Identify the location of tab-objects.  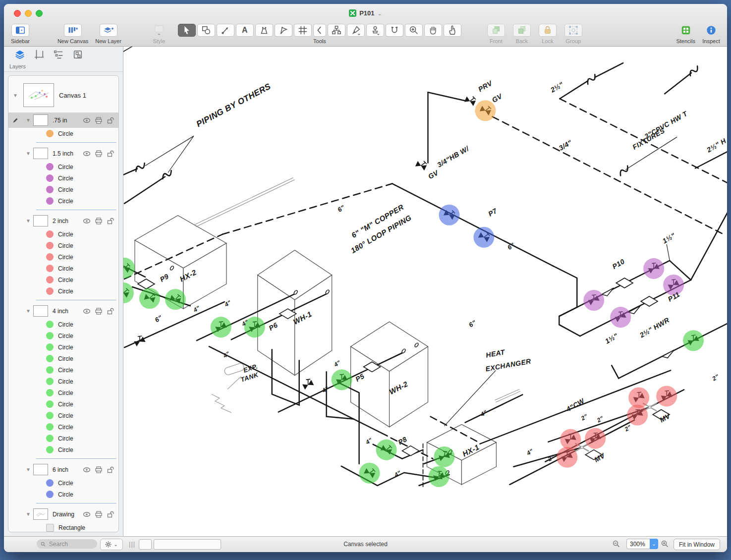
(78, 55).